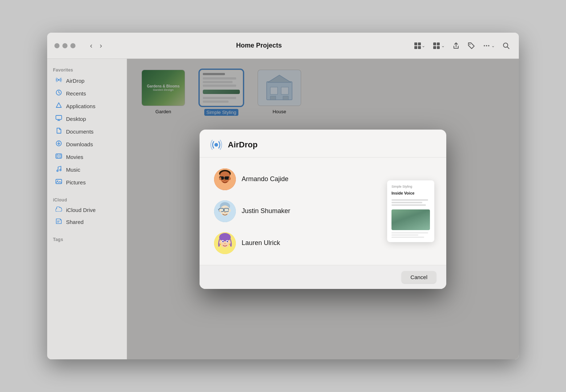 The image size is (566, 392). Describe the element at coordinates (59, 144) in the screenshot. I see `downloads-icon` at that location.